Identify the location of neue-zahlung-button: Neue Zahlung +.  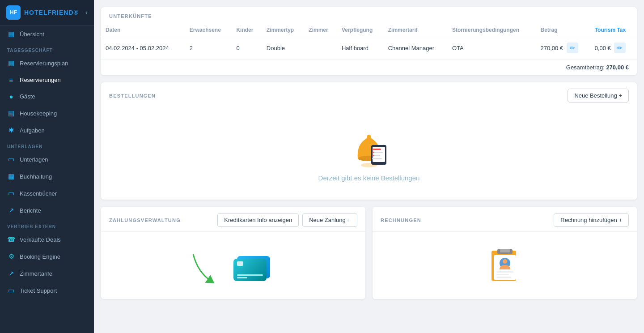
(330, 220).